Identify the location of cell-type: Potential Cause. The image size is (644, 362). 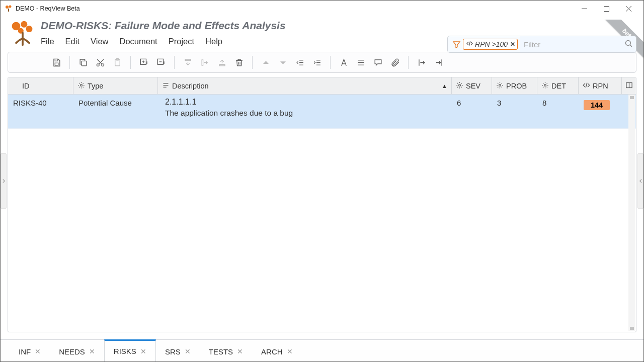
(116, 112).